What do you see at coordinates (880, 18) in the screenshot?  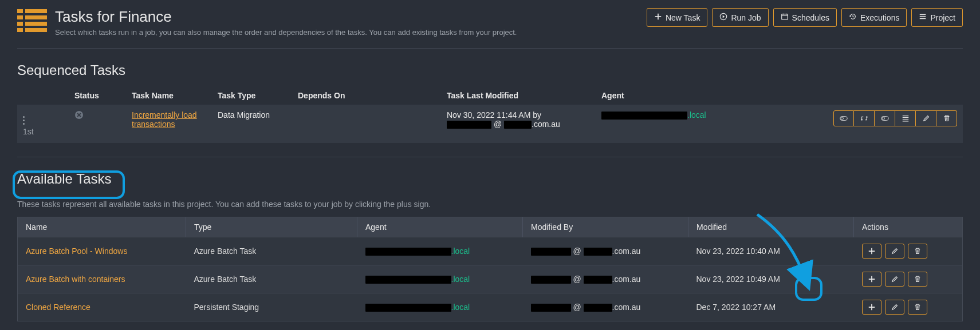 I see `executions-label: Executions` at bounding box center [880, 18].